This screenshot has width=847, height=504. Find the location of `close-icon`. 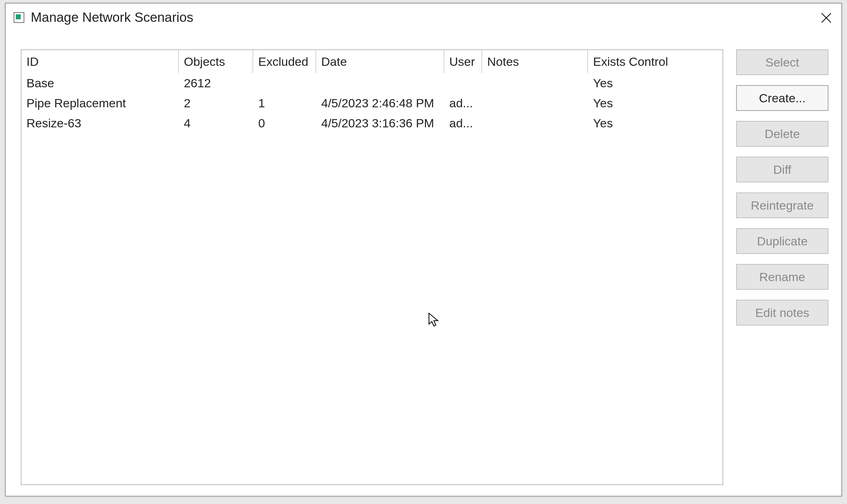

close-icon is located at coordinates (826, 18).